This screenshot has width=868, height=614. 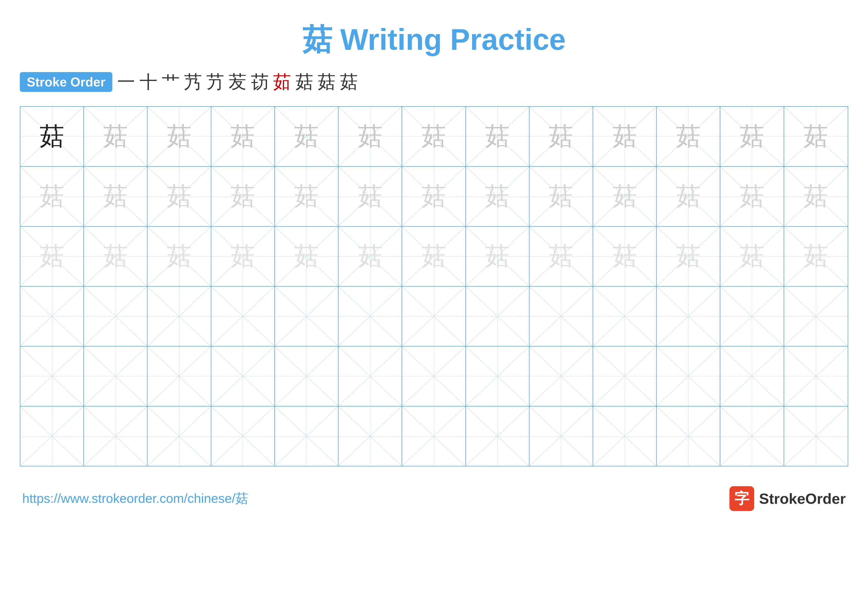 I want to click on footer-url-link: https://www.strokeorder.com/chinese/菇, so click(x=135, y=499).